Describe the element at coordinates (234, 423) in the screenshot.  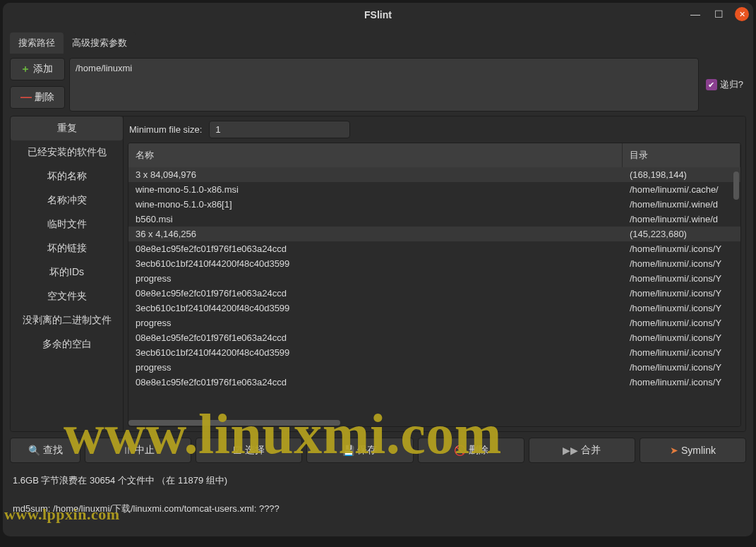
I see `scrollbar-h-thumb` at that location.